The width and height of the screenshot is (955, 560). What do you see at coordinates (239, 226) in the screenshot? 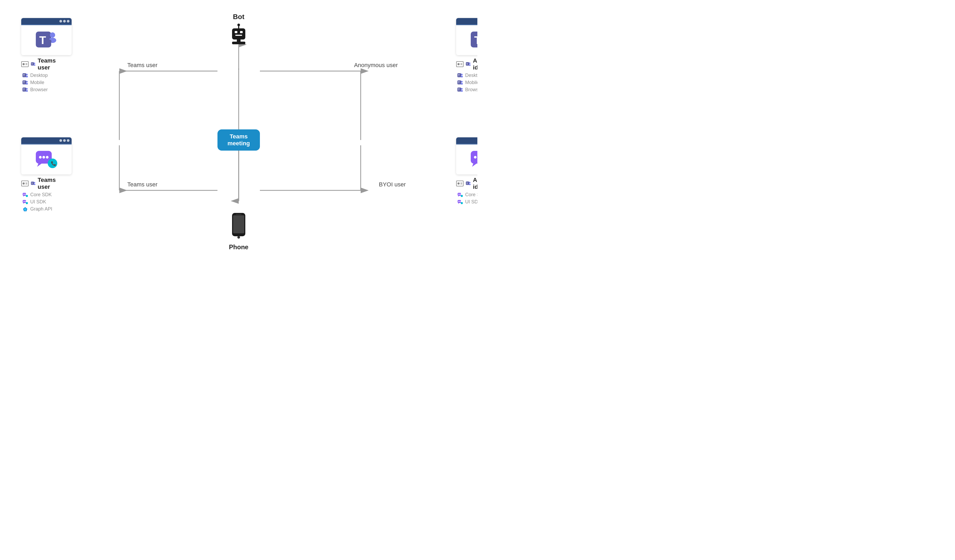
I see `phone-icon` at bounding box center [239, 226].